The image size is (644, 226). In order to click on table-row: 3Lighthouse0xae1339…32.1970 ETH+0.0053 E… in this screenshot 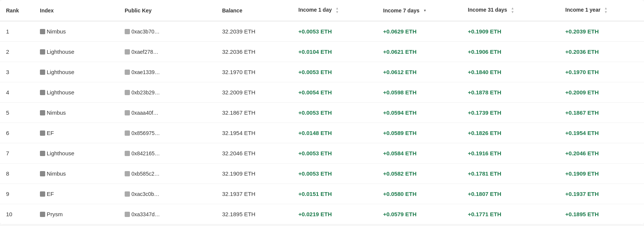, I will do `click(322, 72)`.